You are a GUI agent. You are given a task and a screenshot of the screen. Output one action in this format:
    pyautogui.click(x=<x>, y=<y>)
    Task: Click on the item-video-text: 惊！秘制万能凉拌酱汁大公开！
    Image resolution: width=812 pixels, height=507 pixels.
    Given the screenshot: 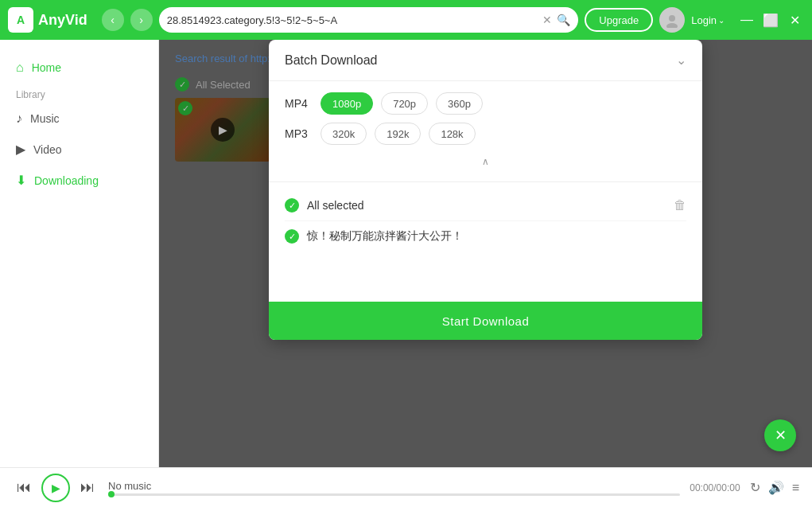 What is the action you would take?
    pyautogui.click(x=385, y=236)
    